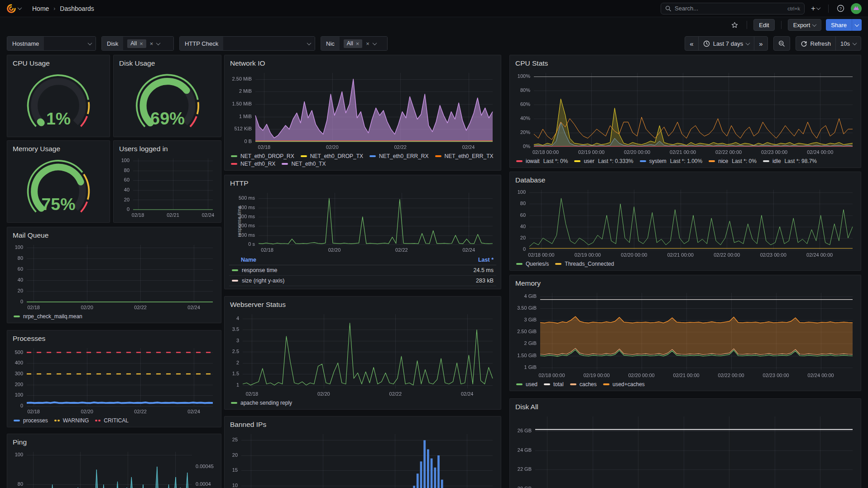 The image size is (868, 488). Describe the element at coordinates (764, 25) in the screenshot. I see `edit-button: Edit` at that location.